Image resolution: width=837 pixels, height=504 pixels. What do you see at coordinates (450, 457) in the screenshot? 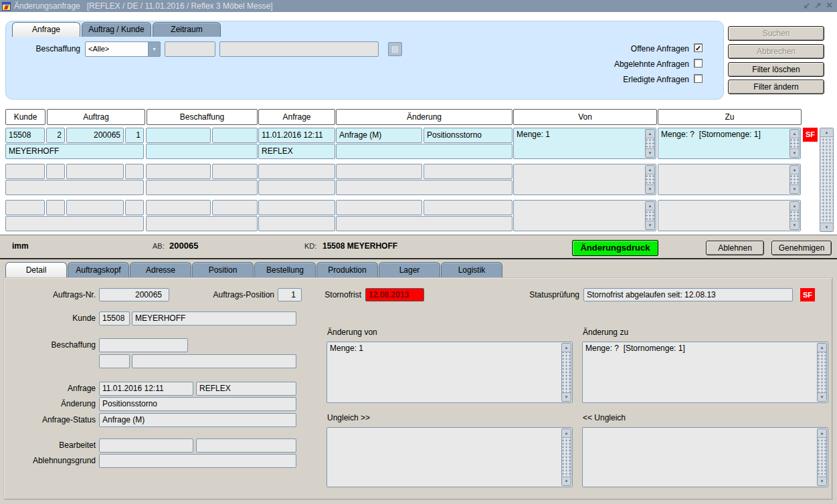
I see `ungleich-von-textarea: ▲▼` at bounding box center [450, 457].